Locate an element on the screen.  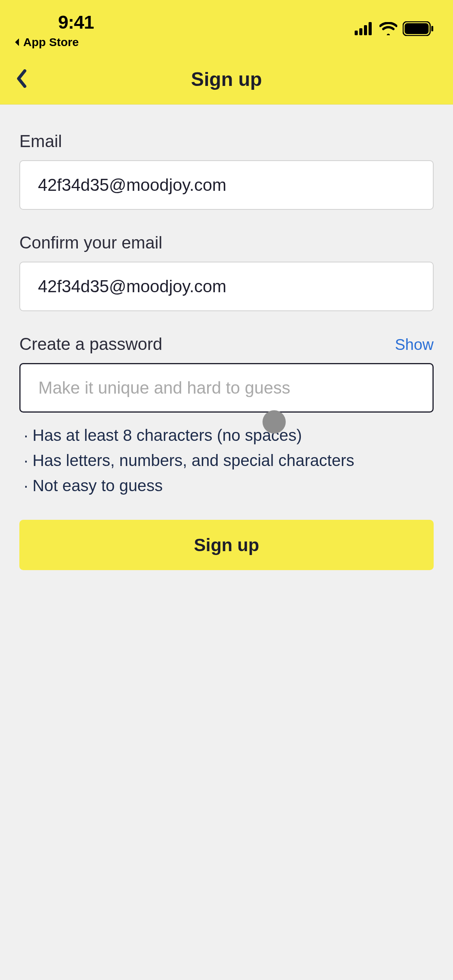
chevron-left-icon is located at coordinates (22, 79).